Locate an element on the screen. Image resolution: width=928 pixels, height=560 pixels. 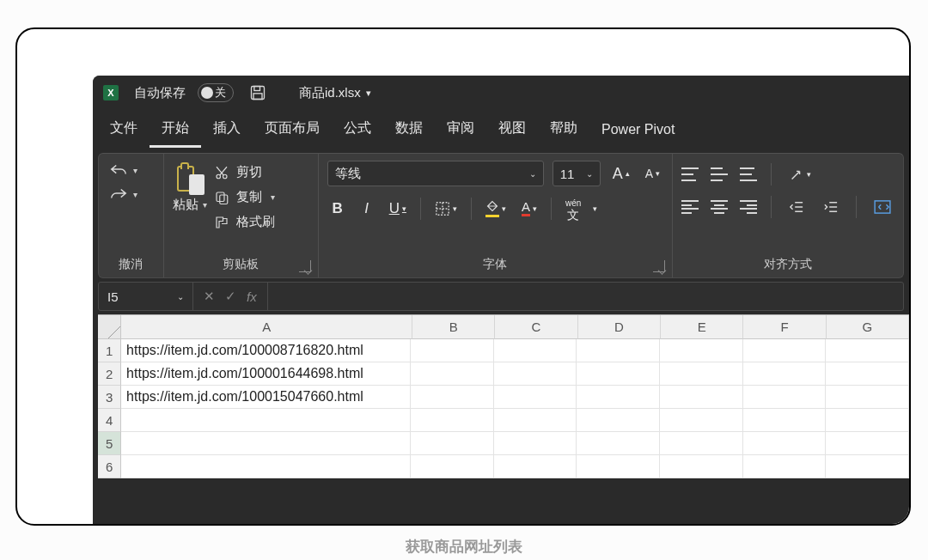
chevron-down-icon: ▾ is located at coordinates (595, 209).